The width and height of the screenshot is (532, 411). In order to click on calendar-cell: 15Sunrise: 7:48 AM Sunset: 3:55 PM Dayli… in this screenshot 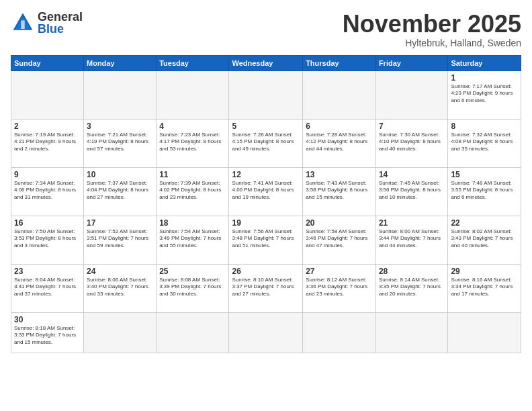, I will do `click(485, 191)`.